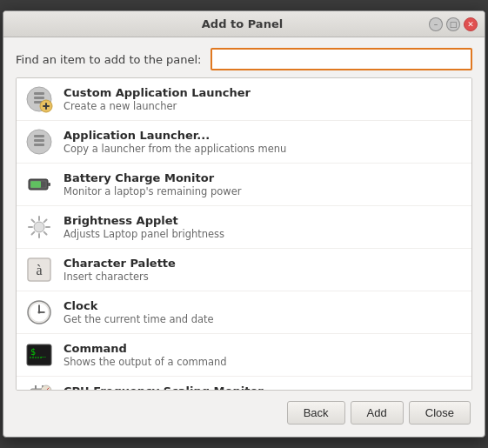 This screenshot has height=448, width=488. I want to click on cpu-icon: CPU, so click(39, 386).